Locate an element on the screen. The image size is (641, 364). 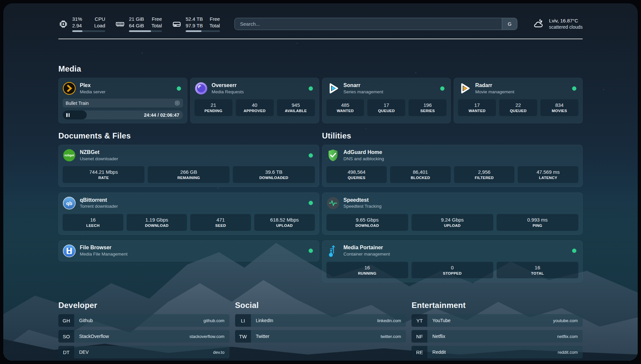
bookmark-github: GH Github github.com is located at coordinates (144, 320).